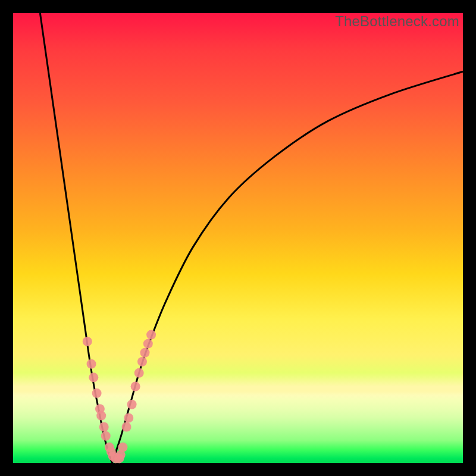  I want to click on curve-left-branch, so click(76, 238).